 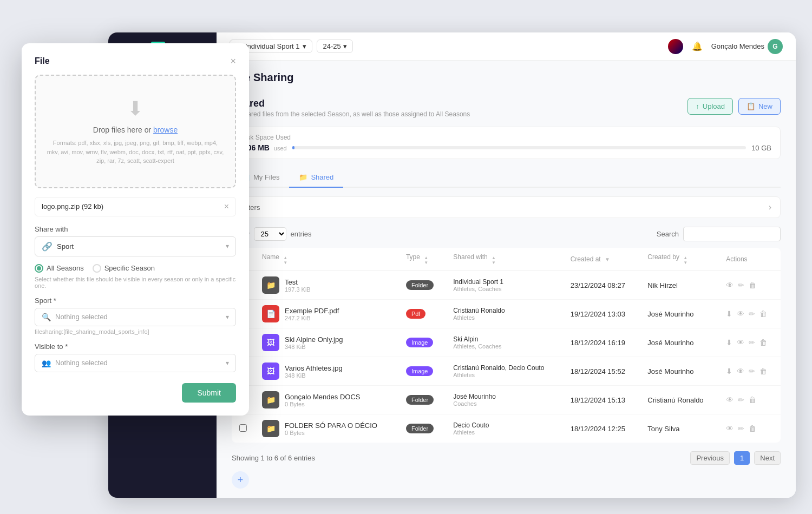 I want to click on share-with-group: Share with 🔗 Sport ▾, so click(x=135, y=241).